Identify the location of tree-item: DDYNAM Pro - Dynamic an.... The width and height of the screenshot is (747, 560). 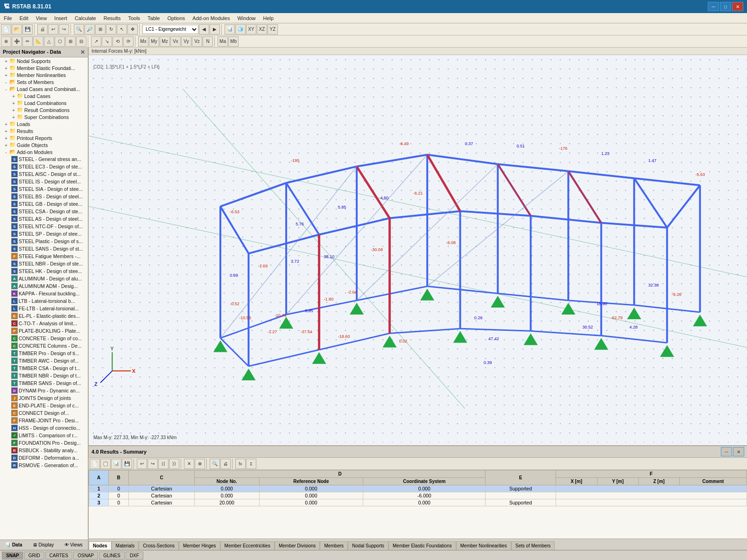
(44, 391).